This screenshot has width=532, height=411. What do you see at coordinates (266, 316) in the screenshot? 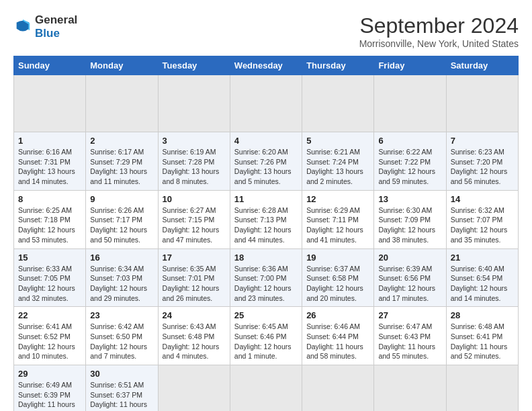
I see `day-number: 25` at bounding box center [266, 316].